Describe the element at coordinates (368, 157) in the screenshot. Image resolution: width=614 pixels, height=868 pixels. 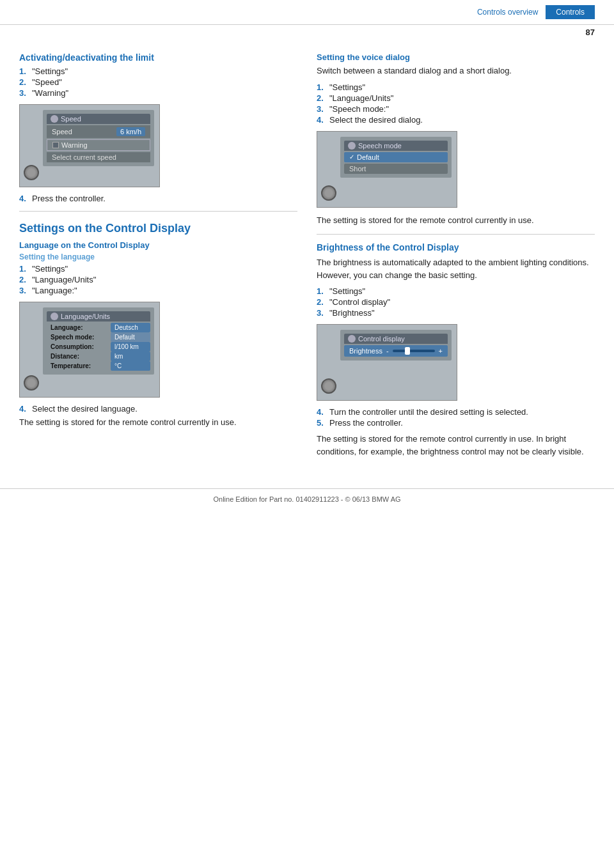
I see `speech-default-label: Default` at that location.